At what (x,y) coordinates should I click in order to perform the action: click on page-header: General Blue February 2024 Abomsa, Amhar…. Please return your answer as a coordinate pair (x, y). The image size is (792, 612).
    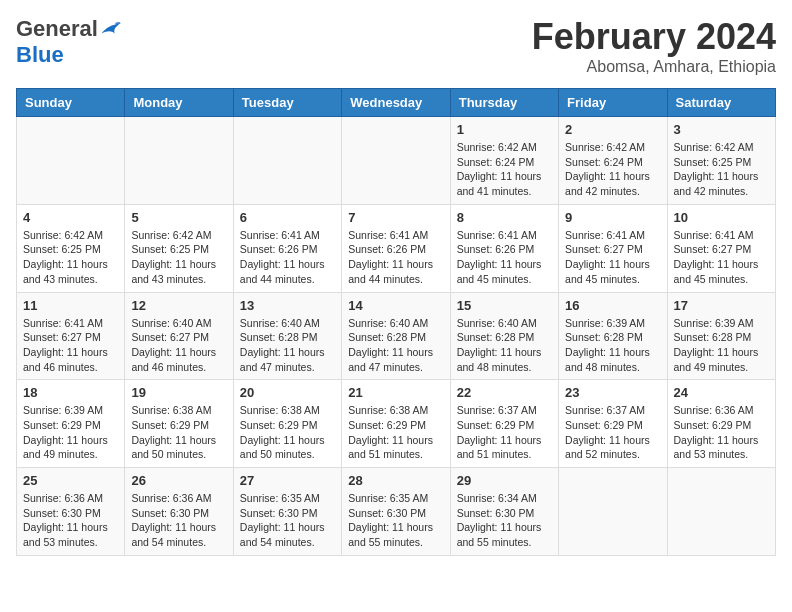
    Looking at the image, I should click on (396, 46).